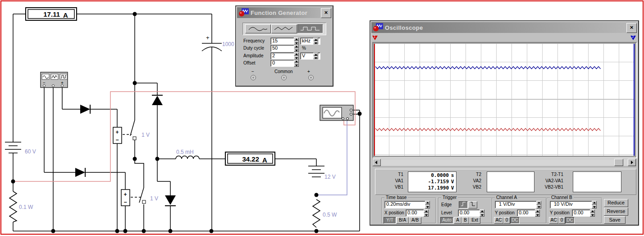  What do you see at coordinates (415, 220) in the screenshot?
I see `ab-mode-button: A/B` at bounding box center [415, 220].